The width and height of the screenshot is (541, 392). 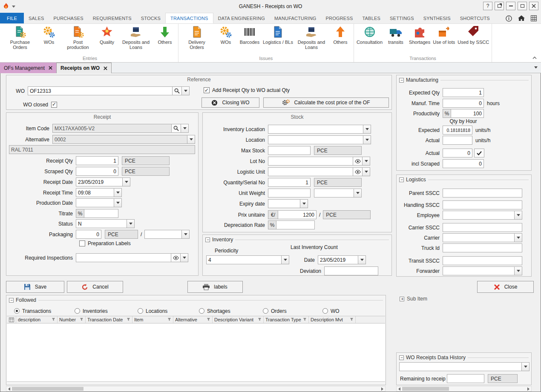 What do you see at coordinates (458, 140) in the screenshot?
I see `actual-rate-input` at bounding box center [458, 140].